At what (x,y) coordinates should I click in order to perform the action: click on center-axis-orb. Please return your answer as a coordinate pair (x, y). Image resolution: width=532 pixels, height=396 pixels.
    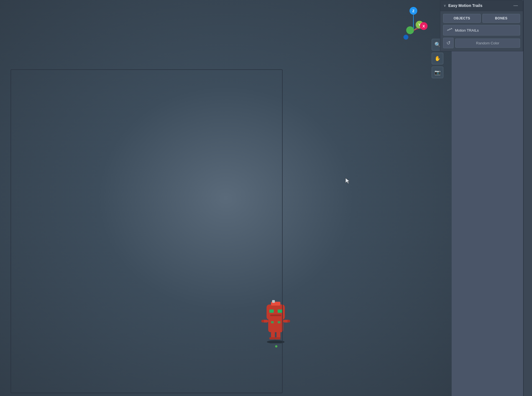
    Looking at the image, I should click on (410, 30).